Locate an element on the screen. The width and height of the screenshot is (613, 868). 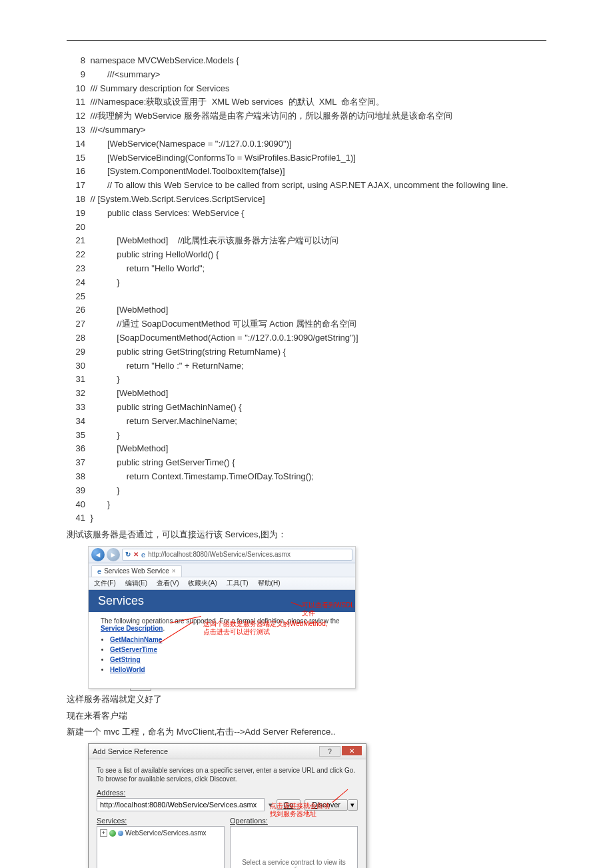
code-line: 13 ///</summary> is located at coordinates (306, 131).